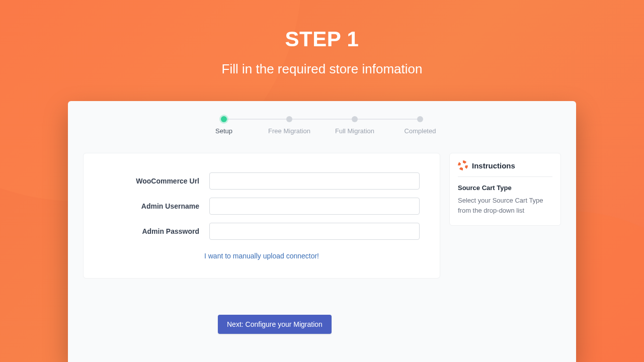  Describe the element at coordinates (314, 181) in the screenshot. I see `url-input` at that location.